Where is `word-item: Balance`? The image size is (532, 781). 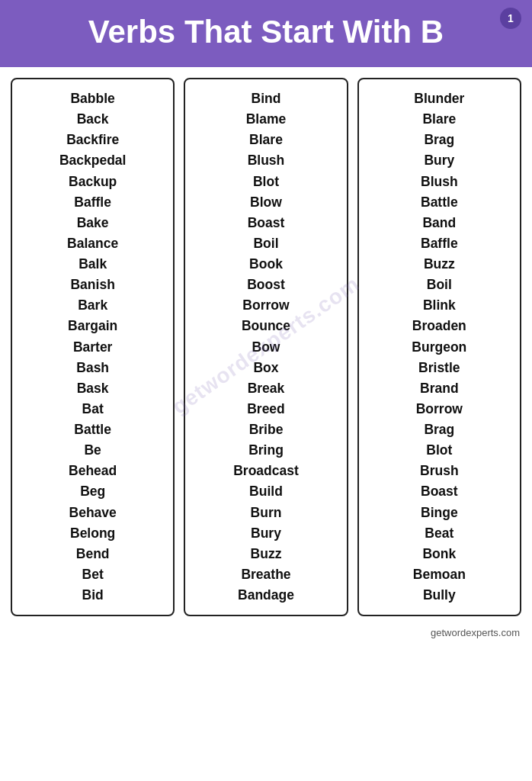 word-item: Balance is located at coordinates (93, 244).